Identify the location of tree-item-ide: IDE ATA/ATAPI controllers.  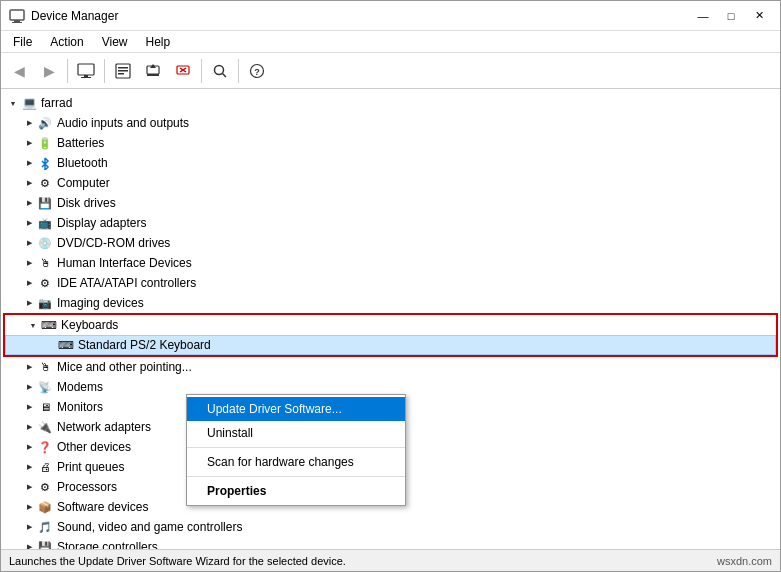
(390, 283).